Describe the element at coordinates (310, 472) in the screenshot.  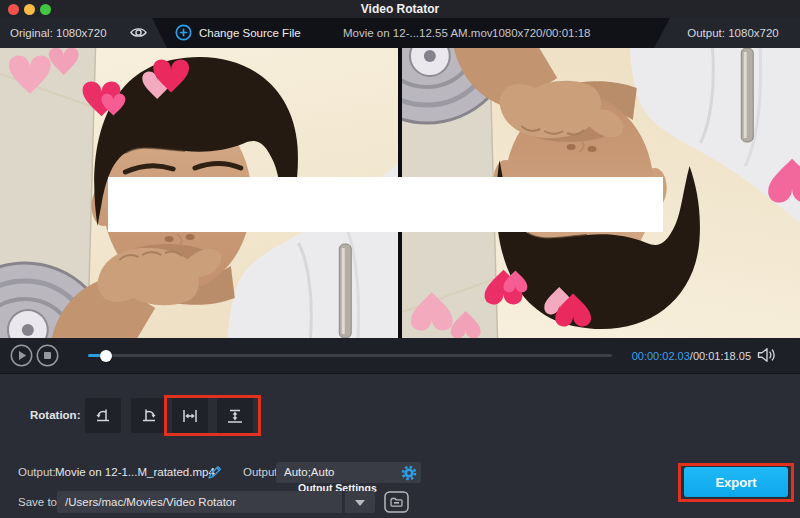
I see `output-format-value: Auto;Auto` at that location.